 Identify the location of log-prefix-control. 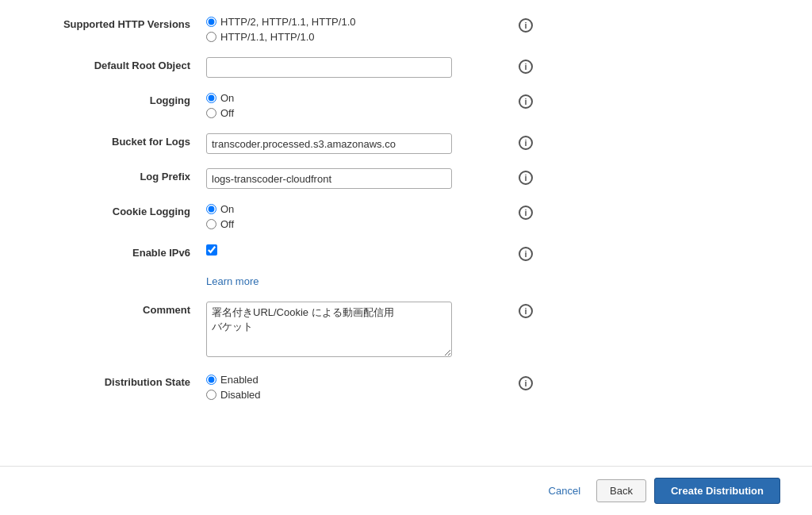
(357, 179).